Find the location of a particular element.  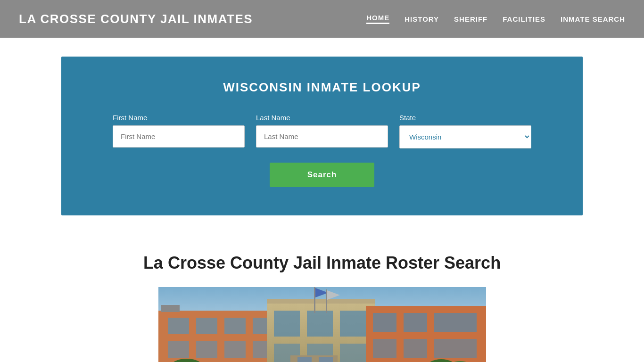

search-button-row: Search is located at coordinates (322, 175).